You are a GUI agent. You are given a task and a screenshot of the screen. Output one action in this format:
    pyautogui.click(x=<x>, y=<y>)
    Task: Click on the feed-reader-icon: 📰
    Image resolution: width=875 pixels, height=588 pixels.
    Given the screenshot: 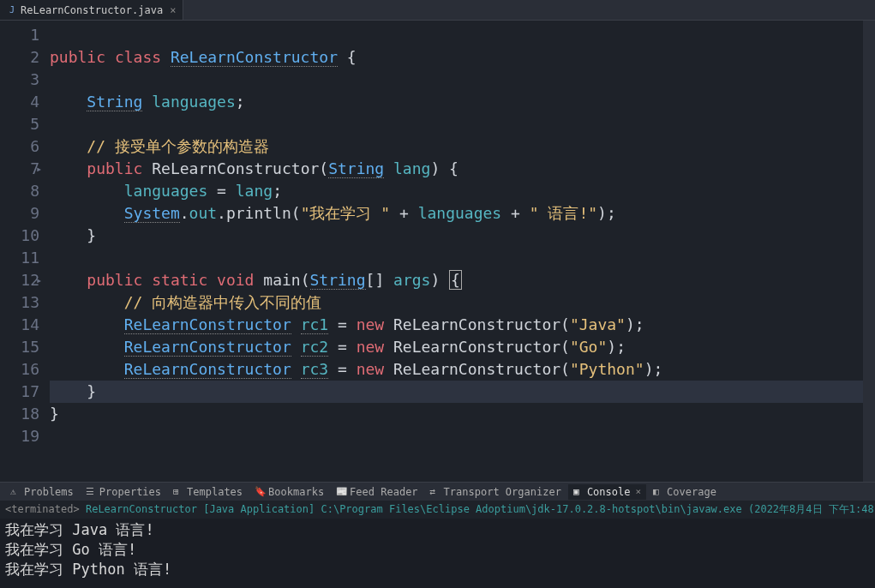 What is the action you would take?
    pyautogui.click(x=341, y=492)
    